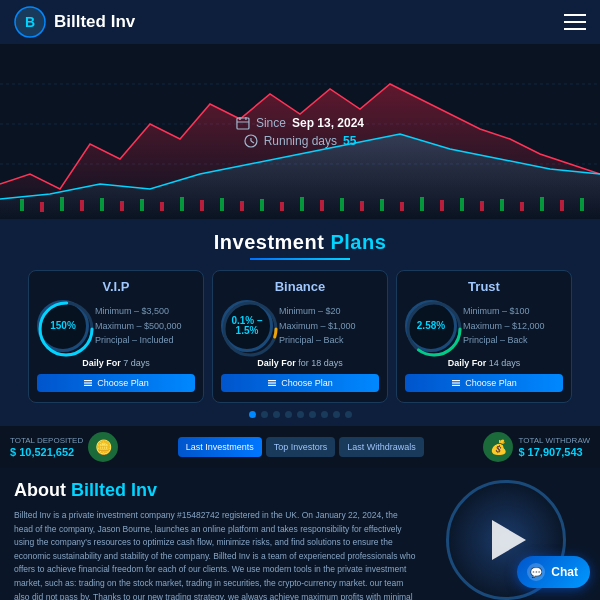  I want to click on running-days: 55, so click(350, 141).